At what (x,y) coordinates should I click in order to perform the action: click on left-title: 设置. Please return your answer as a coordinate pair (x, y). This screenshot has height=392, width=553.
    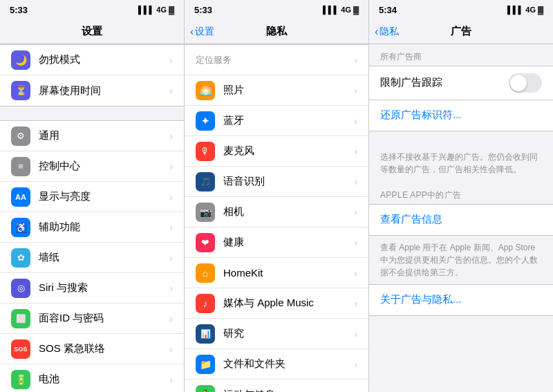
    Looking at the image, I should click on (92, 32).